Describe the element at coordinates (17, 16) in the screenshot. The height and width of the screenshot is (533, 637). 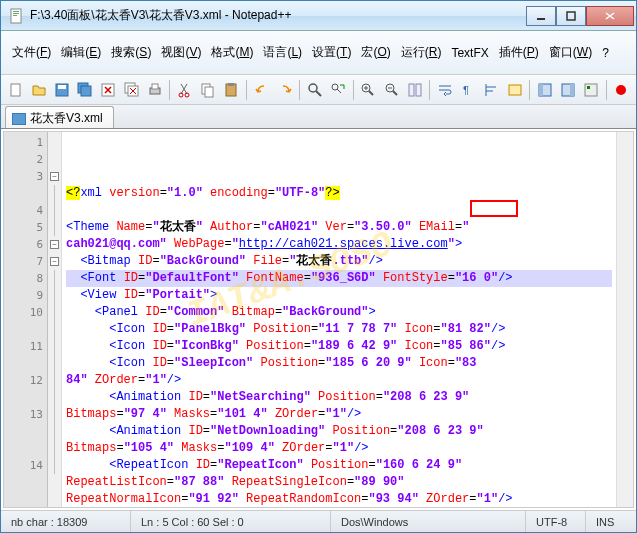
I see `app-icon` at that location.